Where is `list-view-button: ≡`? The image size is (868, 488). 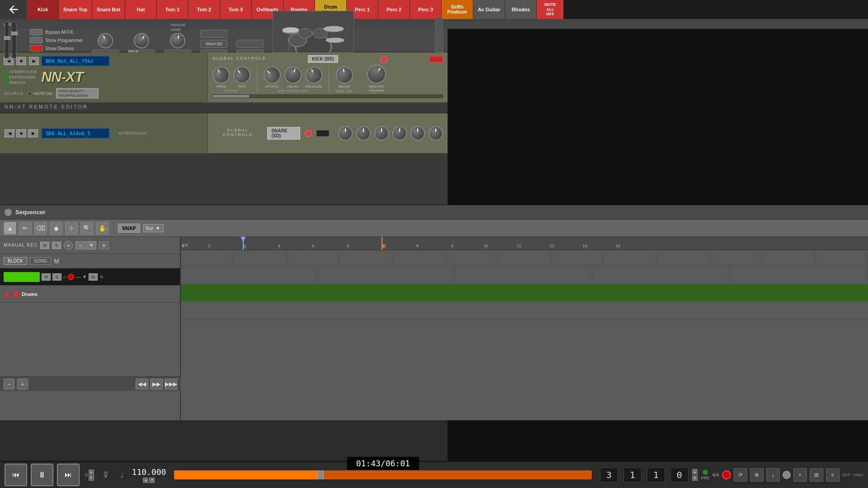
list-view-button: ≡ is located at coordinates (833, 475).